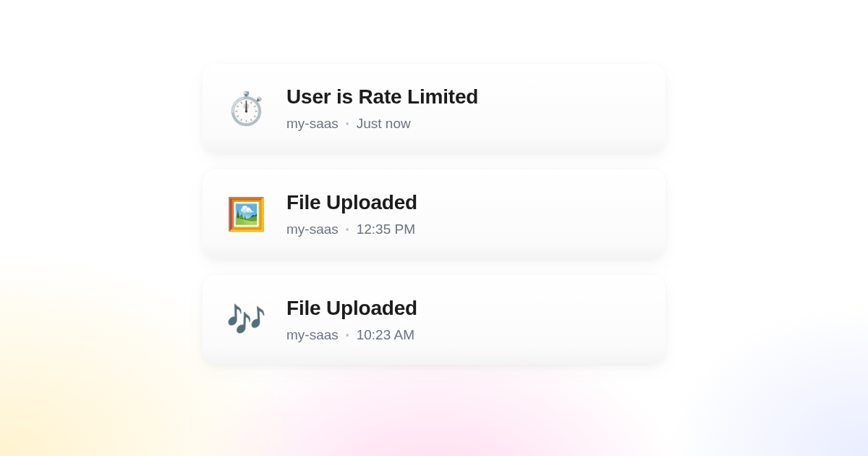  I want to click on notification-meta: my-saas • 10:23 AM, so click(352, 335).